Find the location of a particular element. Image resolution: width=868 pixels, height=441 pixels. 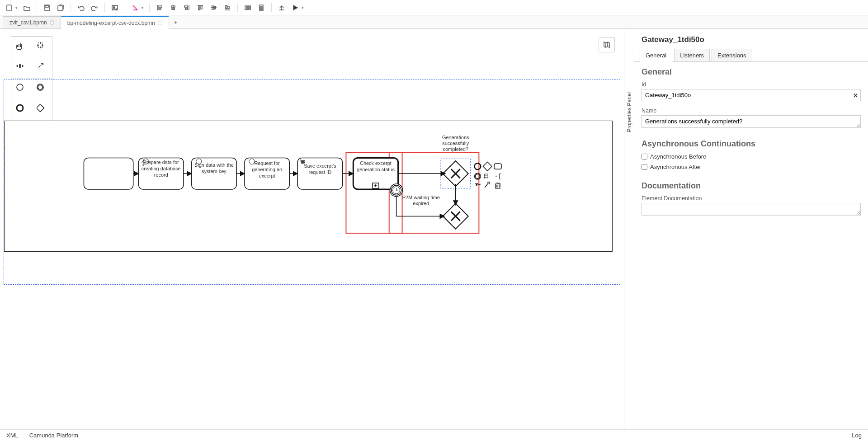

ctx-task is located at coordinates (498, 166).